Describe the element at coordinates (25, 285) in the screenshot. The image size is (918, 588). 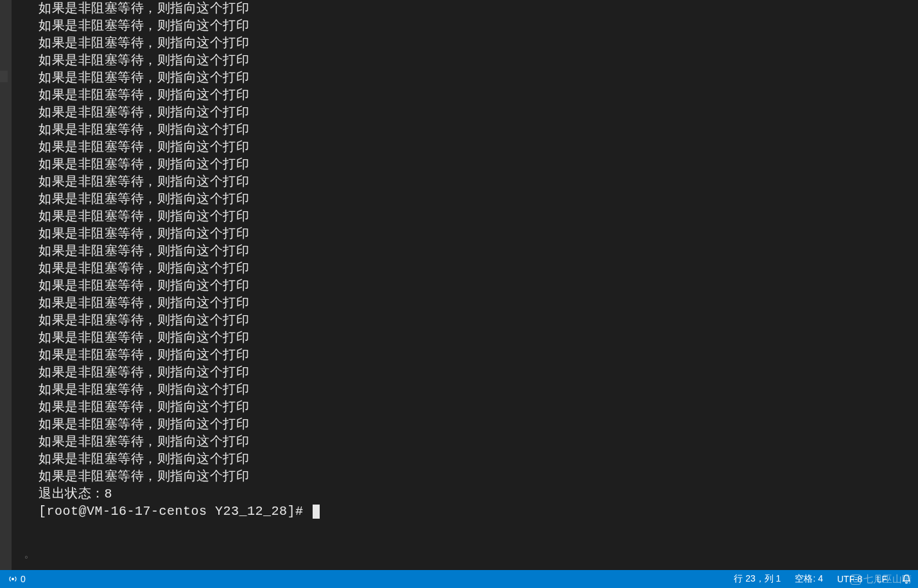
I see `editor-gutter: ◦` at that location.